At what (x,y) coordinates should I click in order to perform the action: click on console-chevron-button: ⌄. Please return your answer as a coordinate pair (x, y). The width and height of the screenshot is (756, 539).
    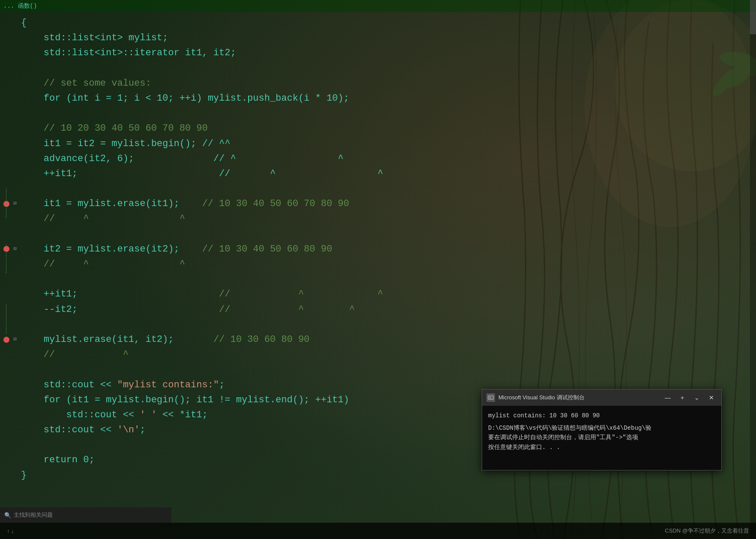
    Looking at the image, I should click on (697, 398).